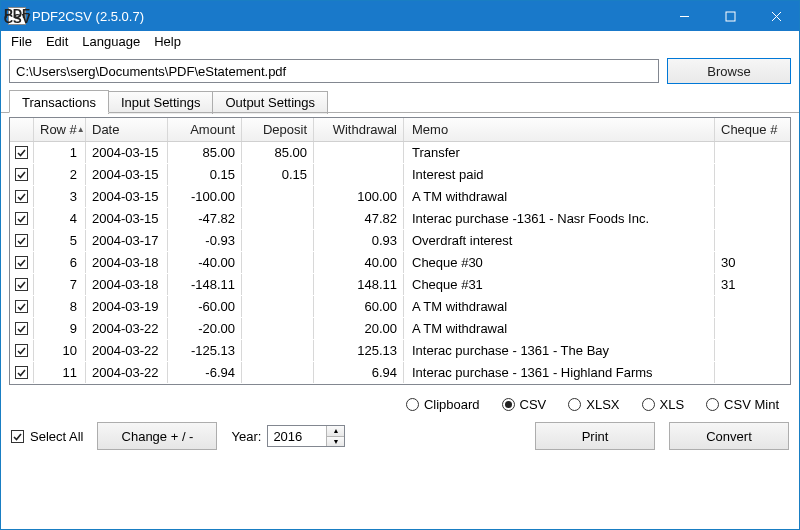  What do you see at coordinates (336, 442) in the screenshot?
I see `spin-down: ▼` at bounding box center [336, 442].